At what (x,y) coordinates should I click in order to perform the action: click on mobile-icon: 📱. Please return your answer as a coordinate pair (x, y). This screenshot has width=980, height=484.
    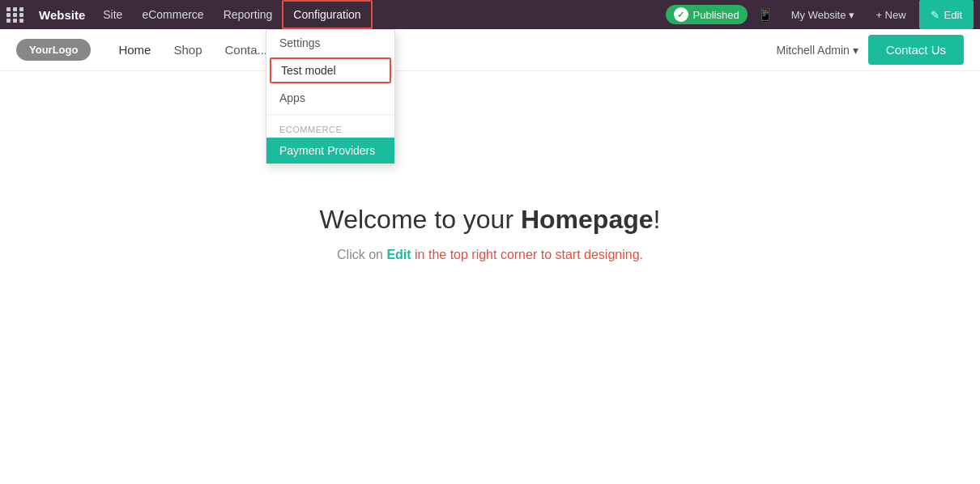
    Looking at the image, I should click on (765, 15).